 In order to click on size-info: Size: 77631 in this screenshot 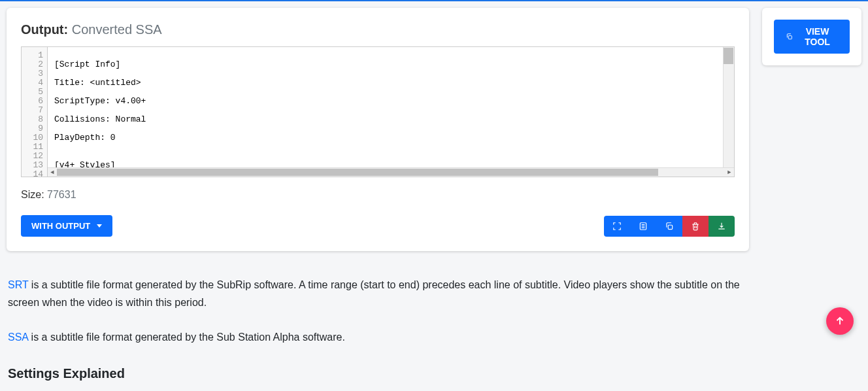, I will do `click(378, 195)`.